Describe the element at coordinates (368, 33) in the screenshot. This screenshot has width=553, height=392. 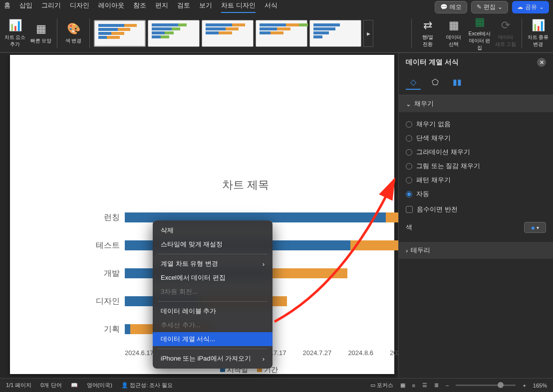
I see `style-gallery-more: ▸` at that location.